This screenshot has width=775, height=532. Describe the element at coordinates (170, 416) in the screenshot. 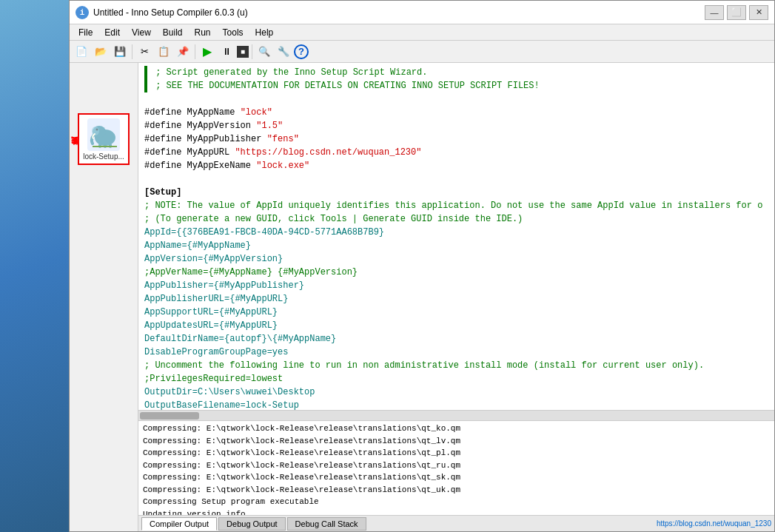

I see `hscroll-thumb` at that location.